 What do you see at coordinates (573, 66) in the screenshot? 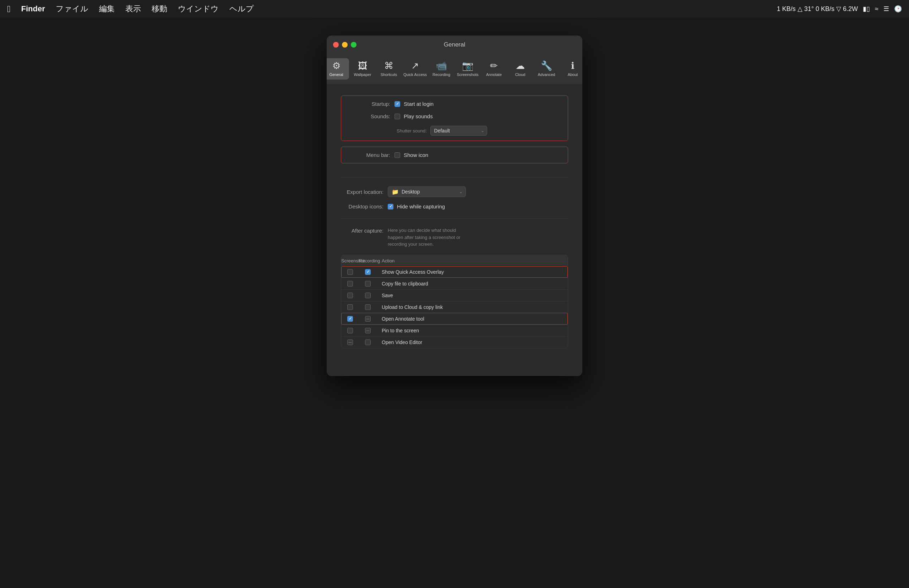
I see `about-icon: ℹ` at bounding box center [573, 66].